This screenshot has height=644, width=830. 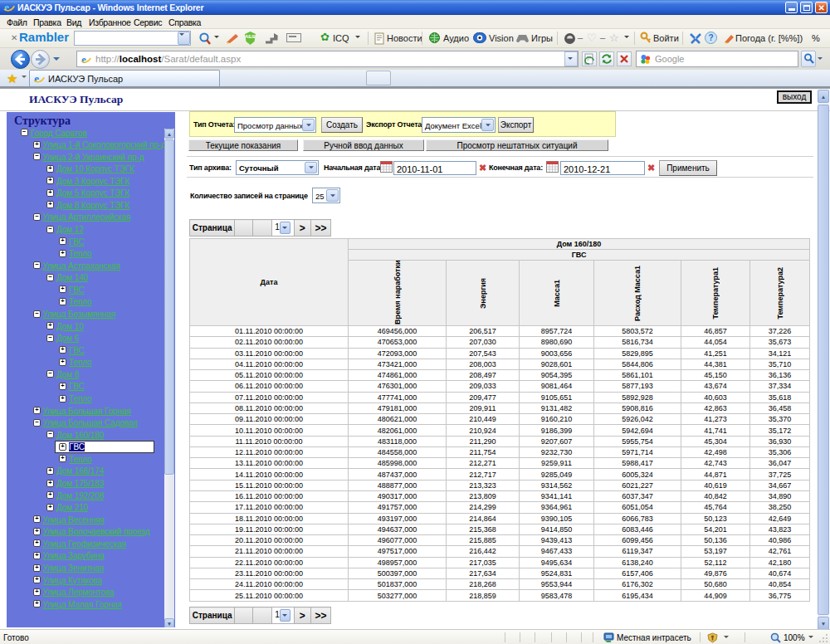 I want to click on svg-text: АБВ, so click(x=251, y=37).